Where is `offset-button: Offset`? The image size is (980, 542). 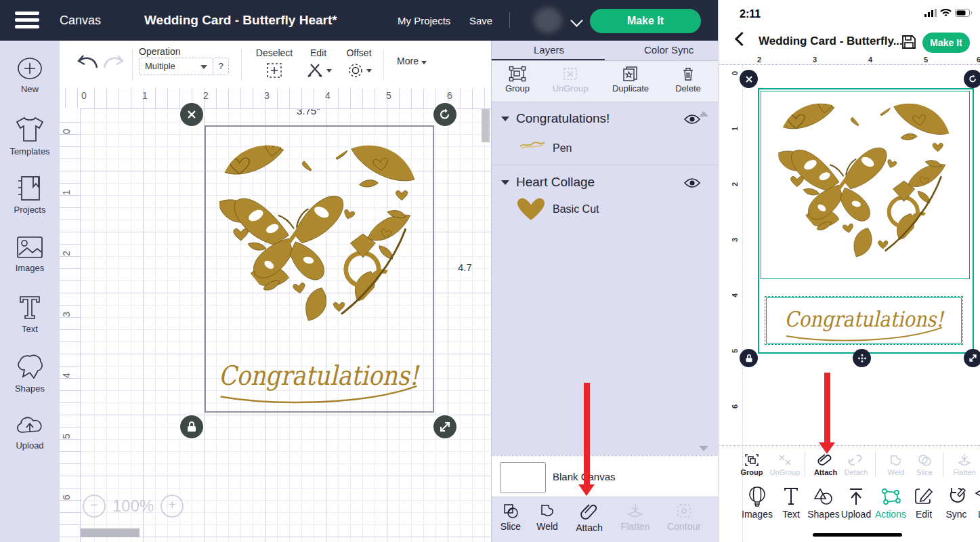 offset-button: Offset is located at coordinates (359, 64).